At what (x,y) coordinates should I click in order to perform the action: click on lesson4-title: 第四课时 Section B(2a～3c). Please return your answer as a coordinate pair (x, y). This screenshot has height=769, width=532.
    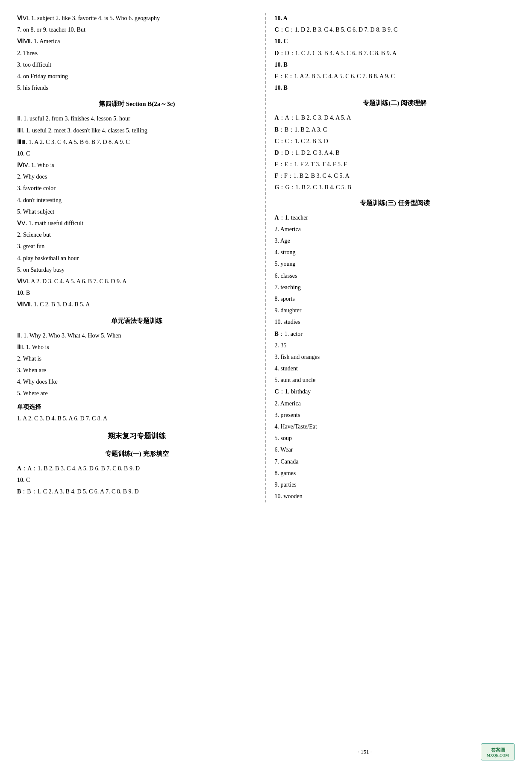
    Looking at the image, I should click on (137, 104).